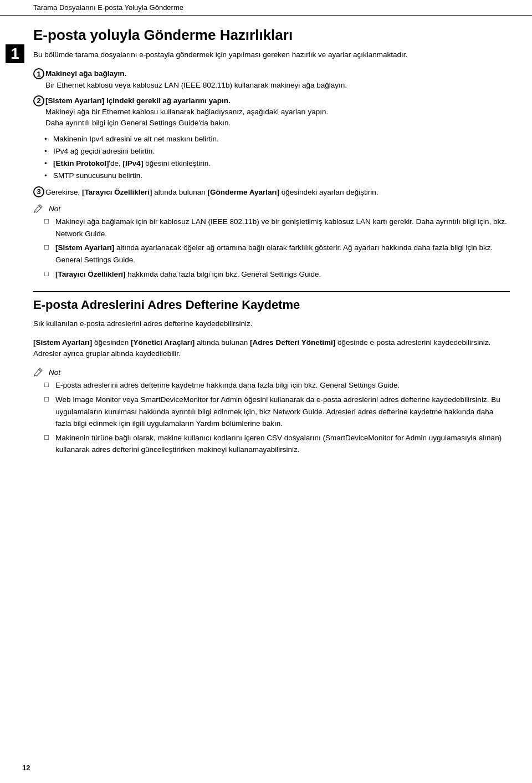 The width and height of the screenshot is (532, 783). Describe the element at coordinates (272, 192) in the screenshot. I see `step-3: 3 Gerekirse, [Tarayıcı Özellikleri] altı…` at that location.